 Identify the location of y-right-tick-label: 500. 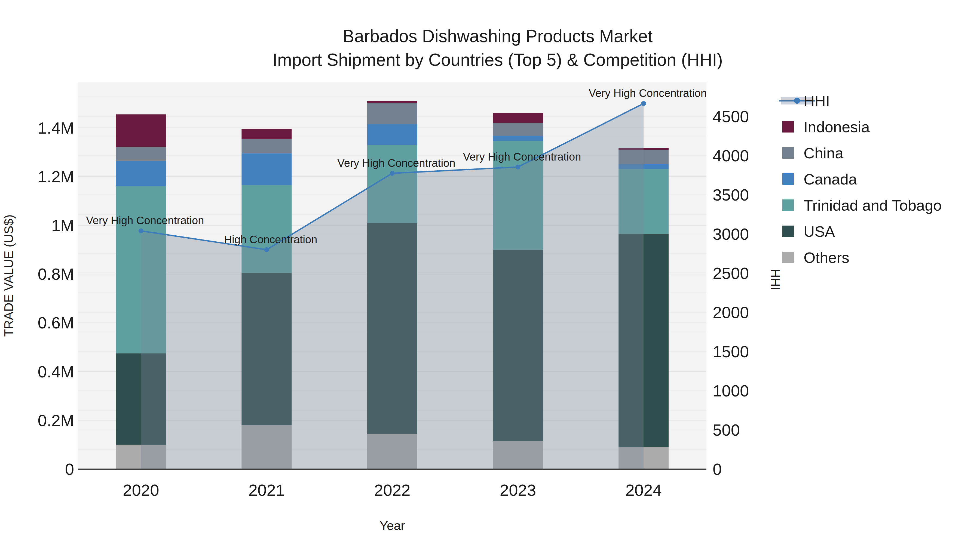
(726, 430).